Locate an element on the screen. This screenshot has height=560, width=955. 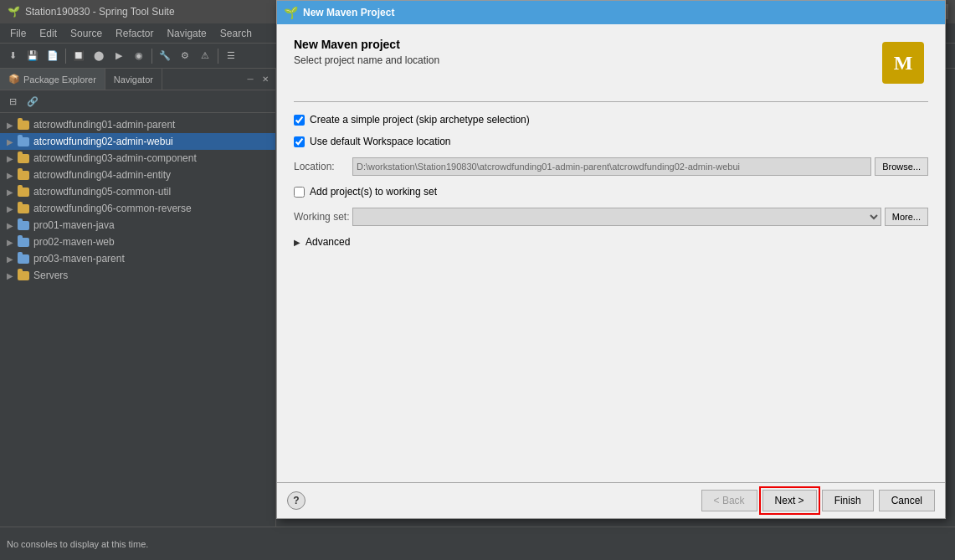
bottom-bar: No consoles to display at this time. is located at coordinates (477, 543).